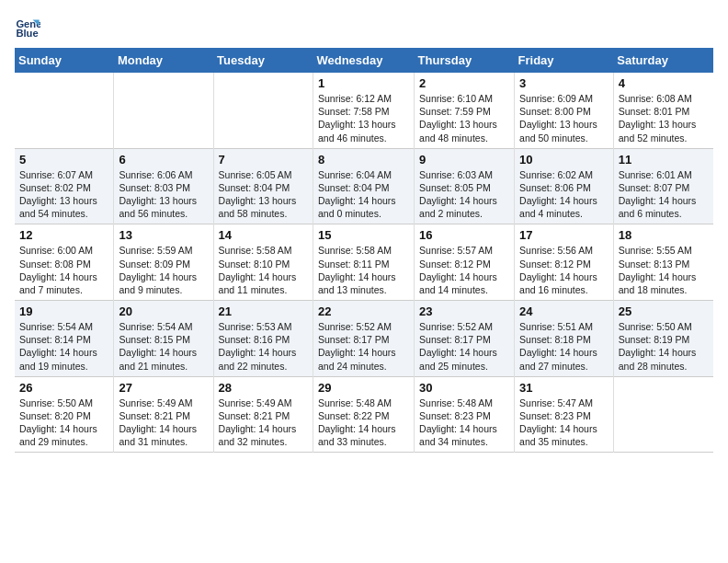 This screenshot has width=728, height=563. Describe the element at coordinates (464, 311) in the screenshot. I see `day-number: 23` at that location.